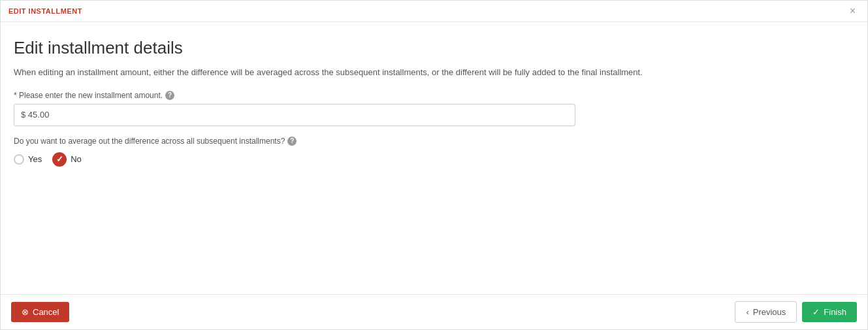 This screenshot has width=868, height=330. What do you see at coordinates (434, 141) in the screenshot?
I see `average-question-label: Do you want to average out the differenc…` at bounding box center [434, 141].